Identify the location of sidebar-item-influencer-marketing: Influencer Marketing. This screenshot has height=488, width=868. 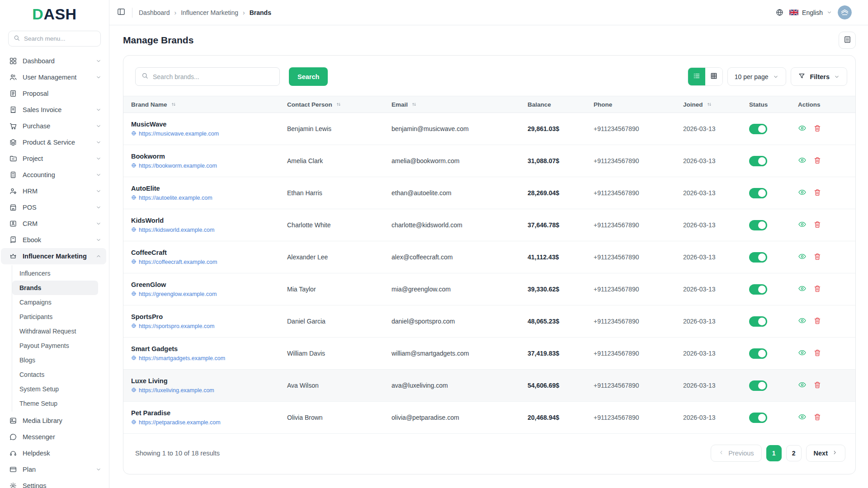
(53, 256).